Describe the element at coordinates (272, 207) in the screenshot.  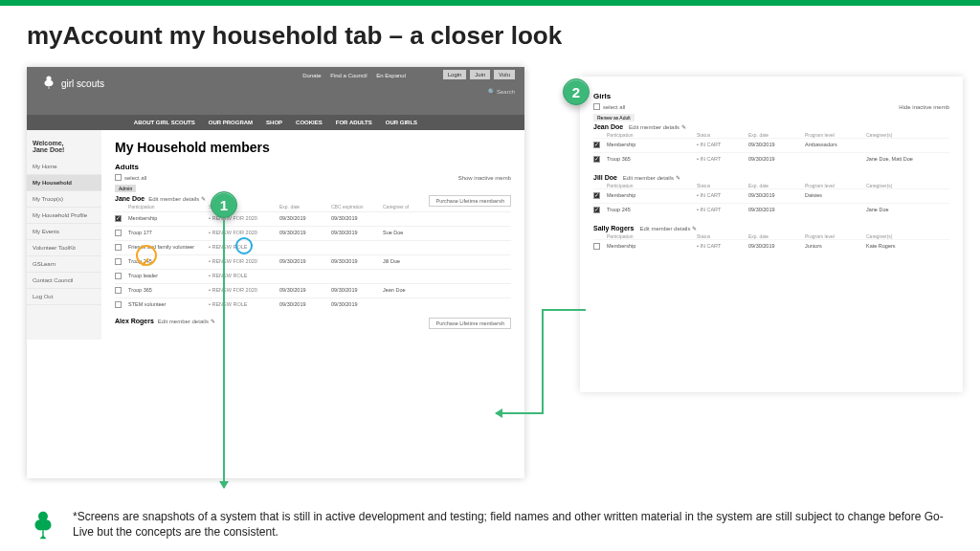
I see `column-headers: ParticipationStatusExp. dateCBC expirati…` at that location.